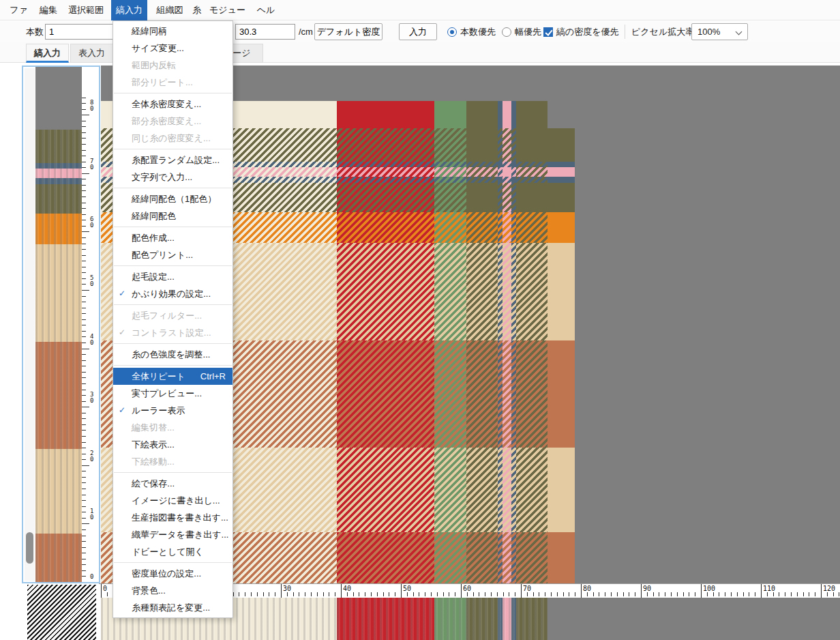 The width and height of the screenshot is (840, 640). Describe the element at coordinates (173, 216) in the screenshot. I see `menu-item-13: 経緯同配色` at that location.